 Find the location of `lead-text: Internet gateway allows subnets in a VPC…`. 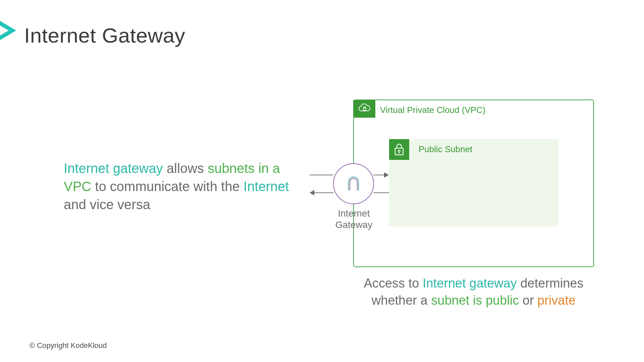

lead-text: Internet gateway allows subnets in a VPC… is located at coordinates (178, 186).